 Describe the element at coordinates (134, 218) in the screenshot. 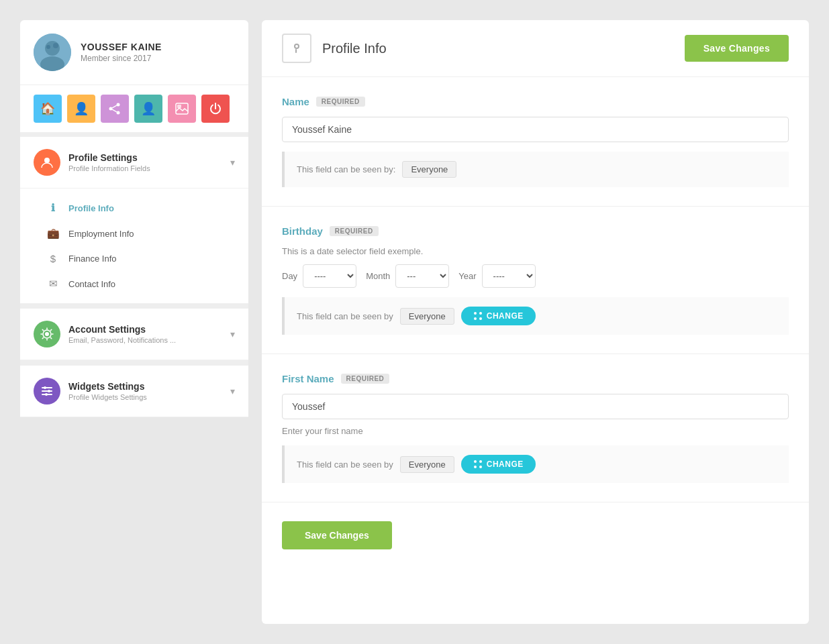

I see `profile-settings-section: Profile Settings Profile Information Fie…` at that location.